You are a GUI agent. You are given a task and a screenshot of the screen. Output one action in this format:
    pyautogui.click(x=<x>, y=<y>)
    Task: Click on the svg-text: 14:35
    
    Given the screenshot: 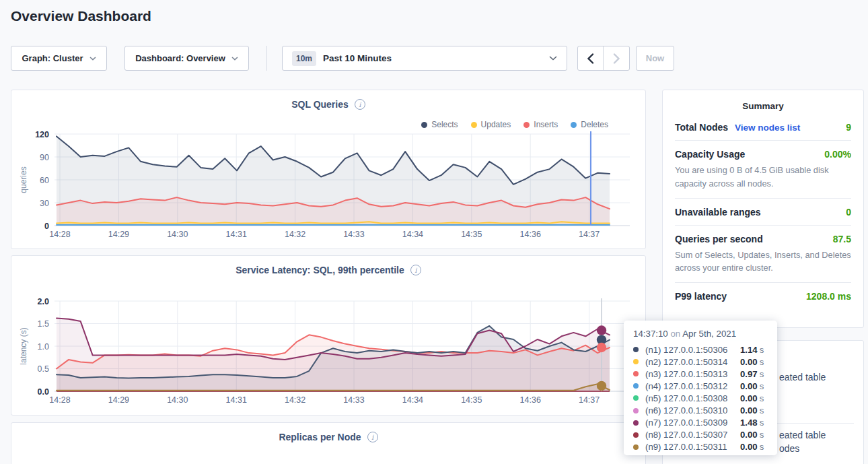 What is the action you would take?
    pyautogui.click(x=471, y=400)
    